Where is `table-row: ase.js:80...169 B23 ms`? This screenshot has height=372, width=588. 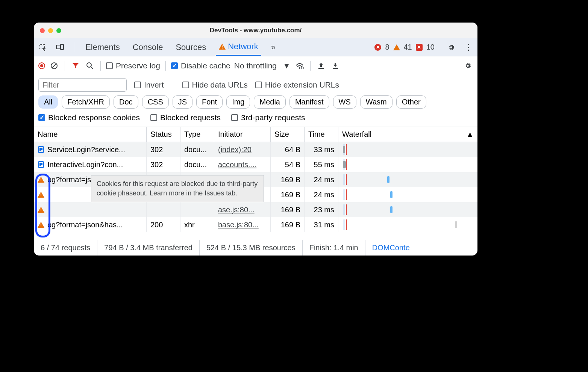
table-row: ase.js:80...169 B23 ms is located at coordinates (256, 210).